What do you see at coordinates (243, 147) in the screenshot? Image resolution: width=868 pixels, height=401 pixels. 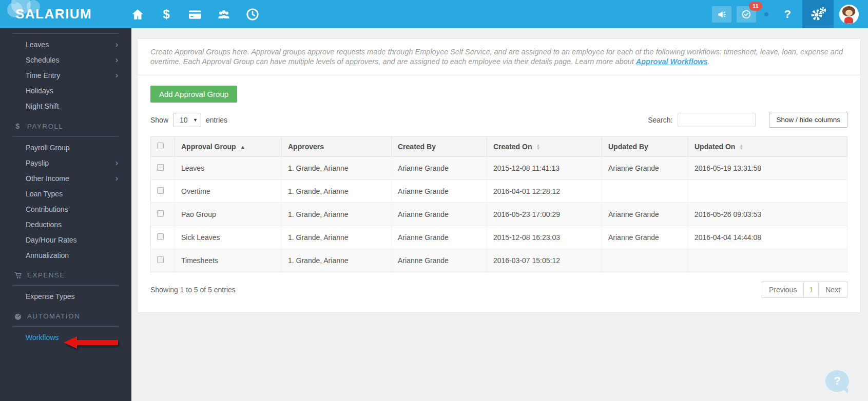 I see `sort-asc-icon: ▲` at bounding box center [243, 147].